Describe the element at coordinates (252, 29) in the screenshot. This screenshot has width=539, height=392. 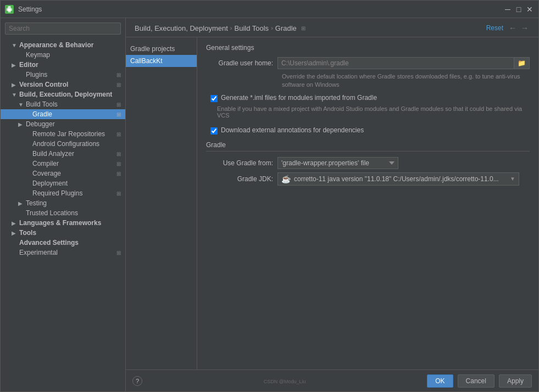
I see `breadcrumb-part-2: Build Tools` at that location.